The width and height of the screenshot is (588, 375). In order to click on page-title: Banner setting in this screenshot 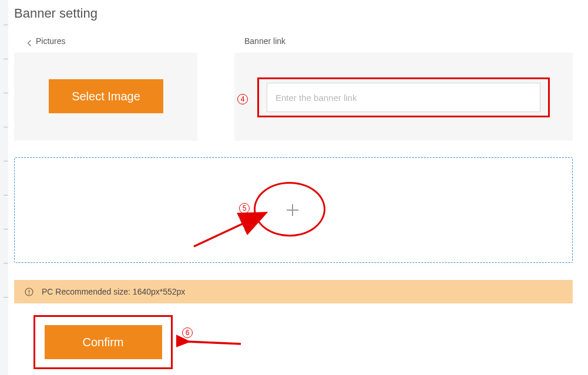, I will do `click(56, 13)`.